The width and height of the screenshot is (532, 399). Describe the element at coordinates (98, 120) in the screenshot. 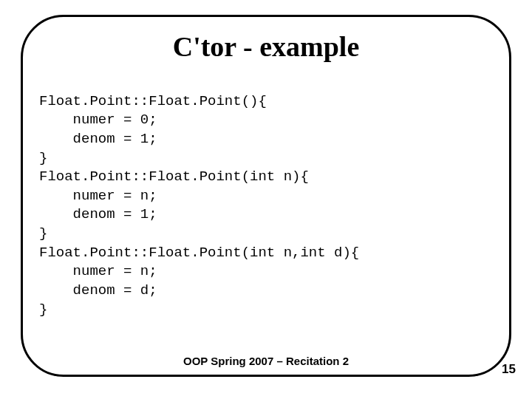

I see `code-line: numer = 0;` at that location.